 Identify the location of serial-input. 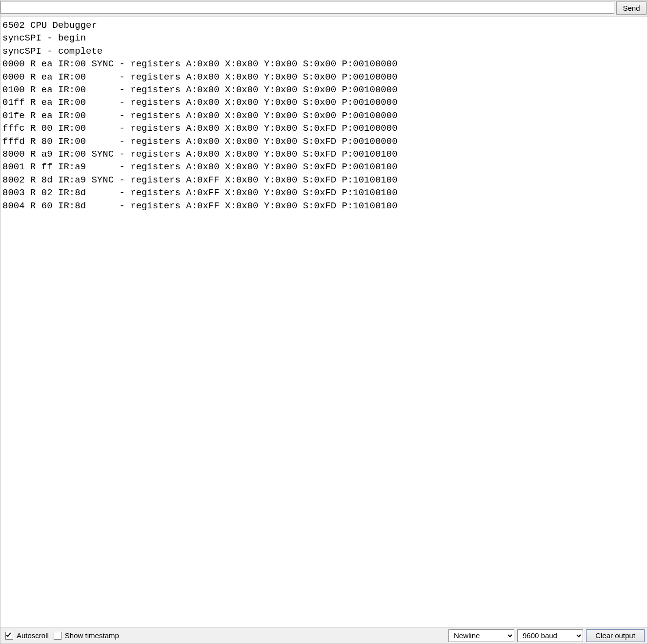
(307, 7).